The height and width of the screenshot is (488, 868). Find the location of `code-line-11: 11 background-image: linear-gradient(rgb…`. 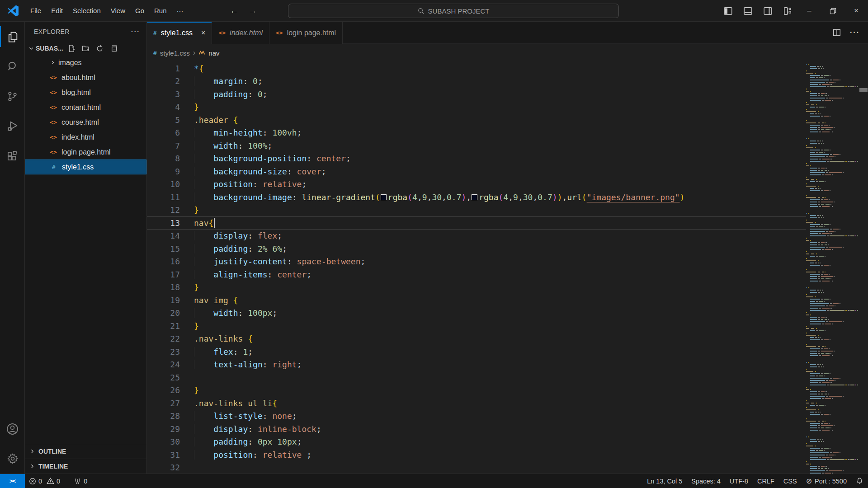

code-line-11: 11 background-image: linear-gradient(rgb… is located at coordinates (476, 197).